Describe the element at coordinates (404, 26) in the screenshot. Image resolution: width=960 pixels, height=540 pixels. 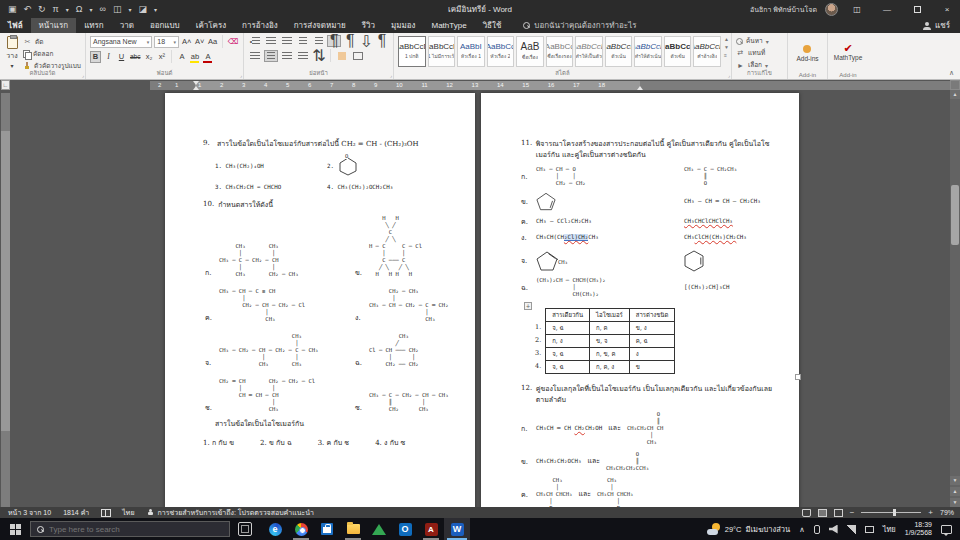
I see `tab-view: มุมมอง` at that location.